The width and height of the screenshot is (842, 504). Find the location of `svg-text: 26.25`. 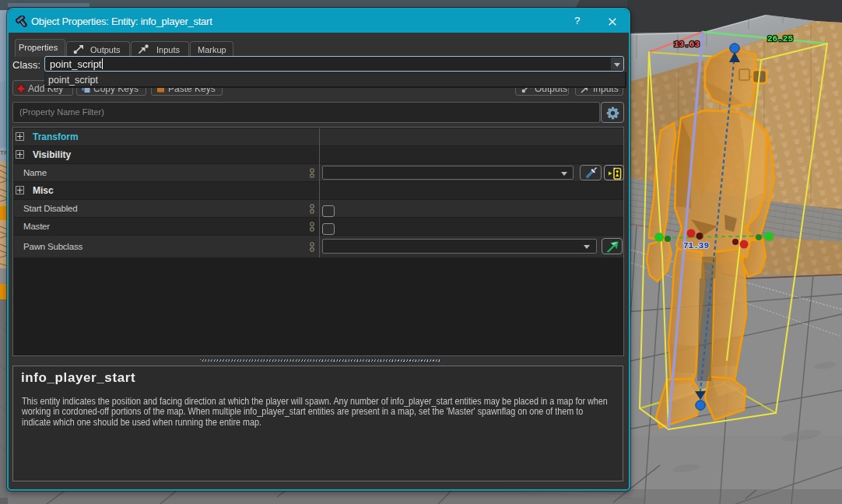

svg-text: 26.25 is located at coordinates (780, 39).